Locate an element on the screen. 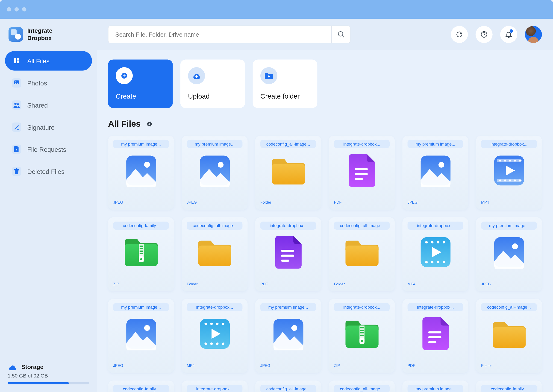 The width and height of the screenshot is (553, 392). create-button: Create is located at coordinates (141, 84).